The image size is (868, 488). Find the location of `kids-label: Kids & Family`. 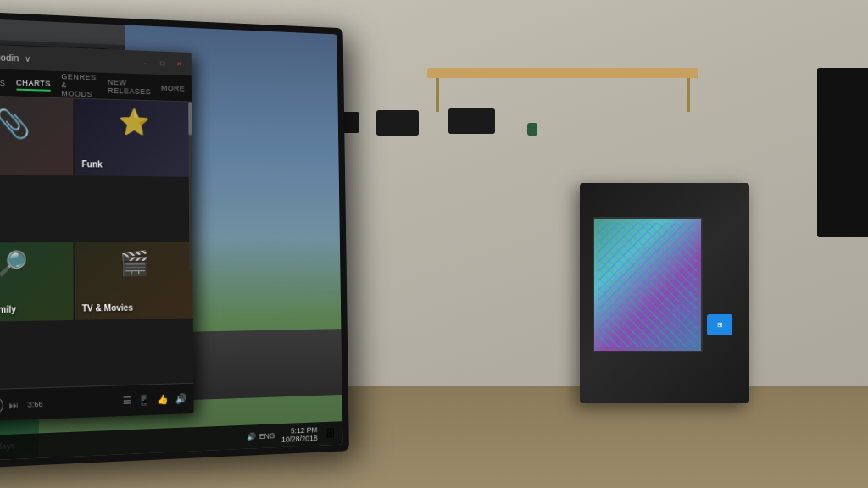

kids-label: Kids & Family is located at coordinates (8, 309).